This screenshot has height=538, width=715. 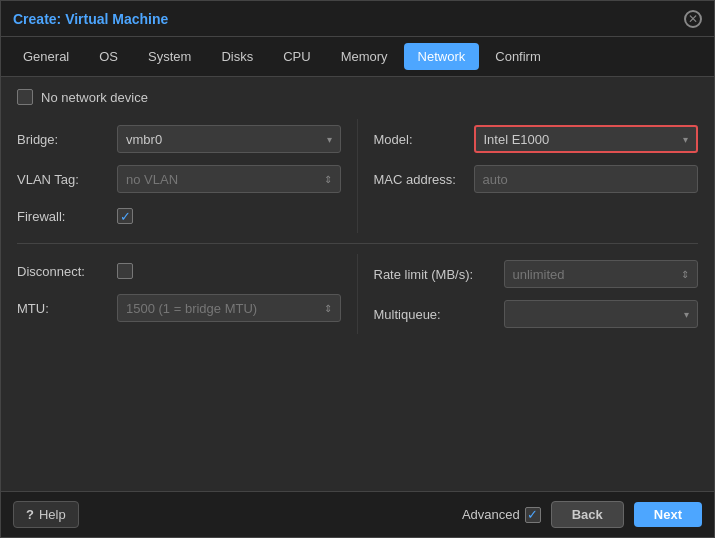 What do you see at coordinates (364, 56) in the screenshot?
I see `tab-memory: Memory` at bounding box center [364, 56].